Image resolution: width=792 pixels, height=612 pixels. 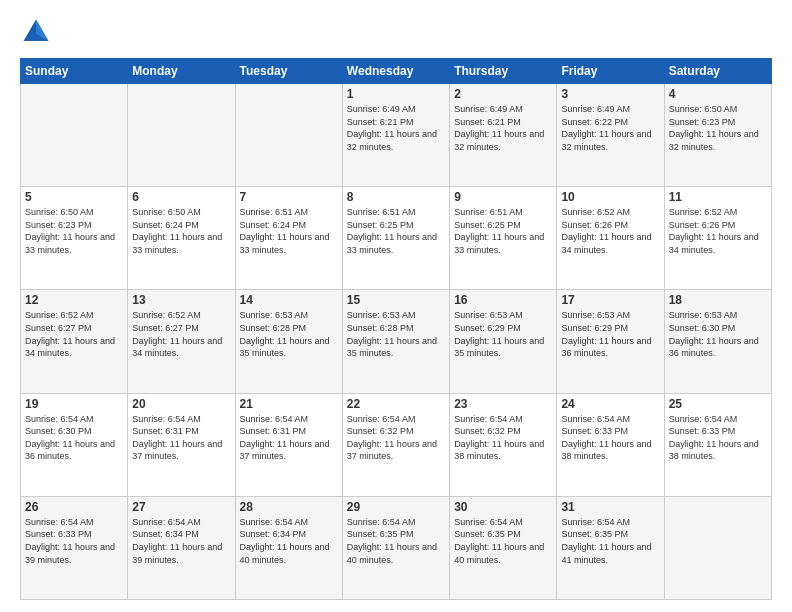 What do you see at coordinates (288, 342) in the screenshot?
I see `day-cell: 14Sunrise: 6:53 AM Sunset: 6:28 PM Dayli…` at bounding box center [288, 342].